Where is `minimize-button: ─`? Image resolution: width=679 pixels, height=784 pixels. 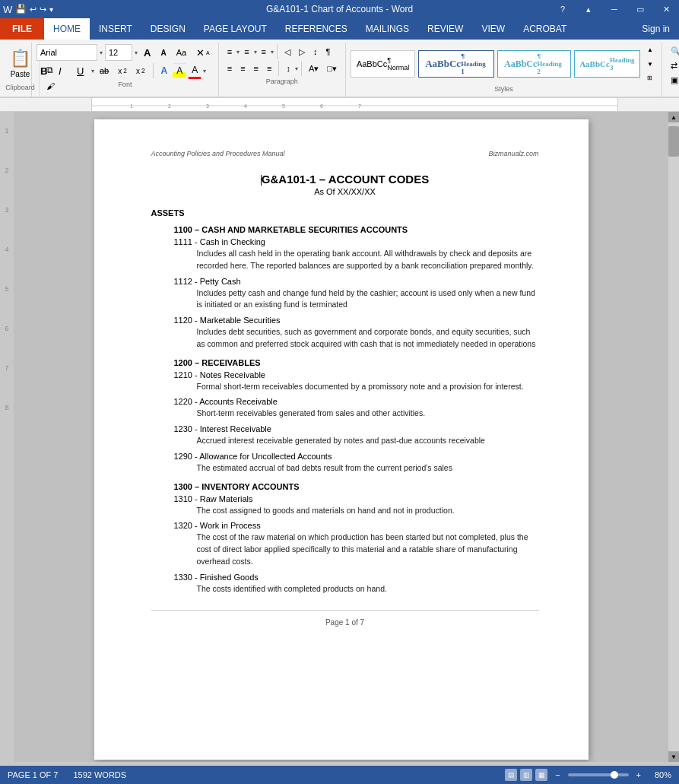 minimize-button: ─ is located at coordinates (614, 9).